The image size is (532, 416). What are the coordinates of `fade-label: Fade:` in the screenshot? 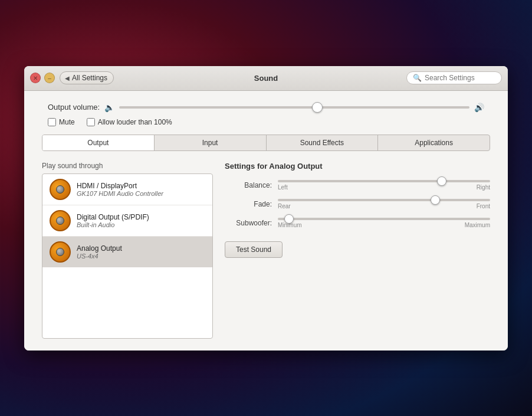 It's located at (248, 204).